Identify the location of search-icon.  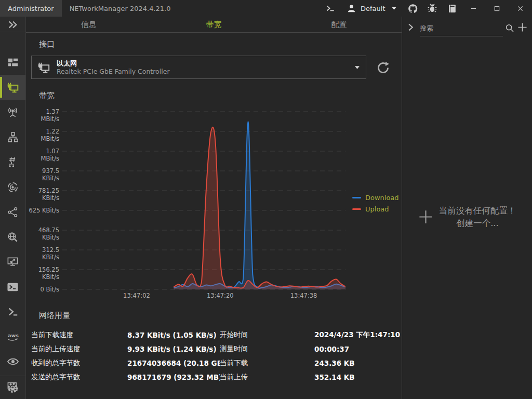
(510, 28).